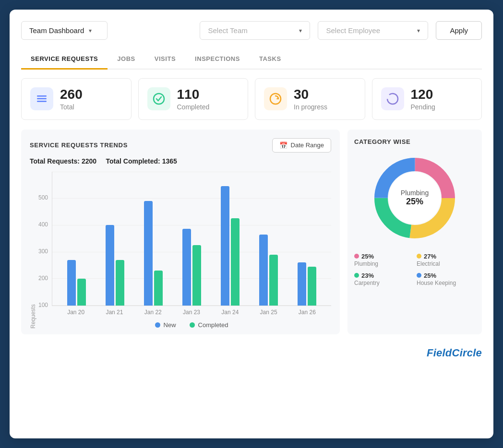  I want to click on trends-title: SERVICE REQUESTS TRENDS, so click(79, 145).